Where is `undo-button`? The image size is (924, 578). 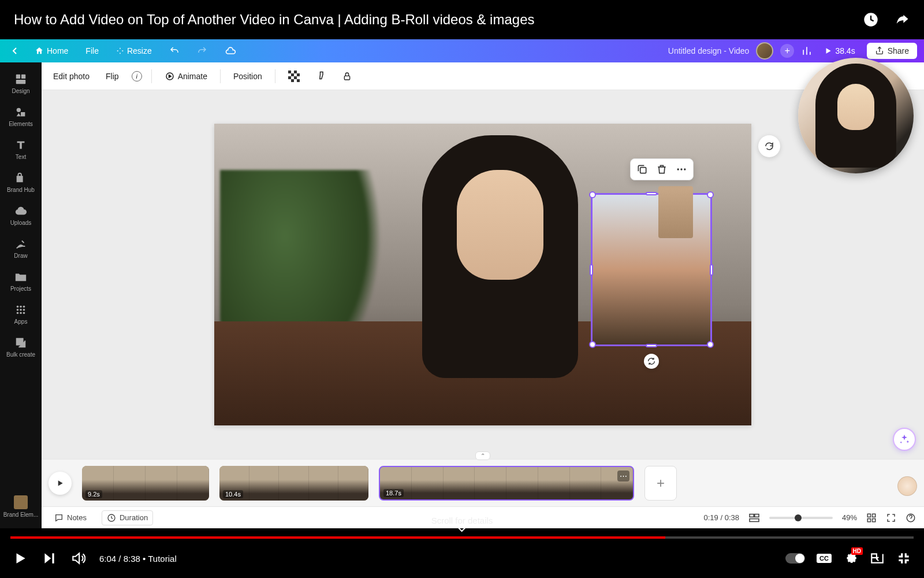
undo-button is located at coordinates (174, 51).